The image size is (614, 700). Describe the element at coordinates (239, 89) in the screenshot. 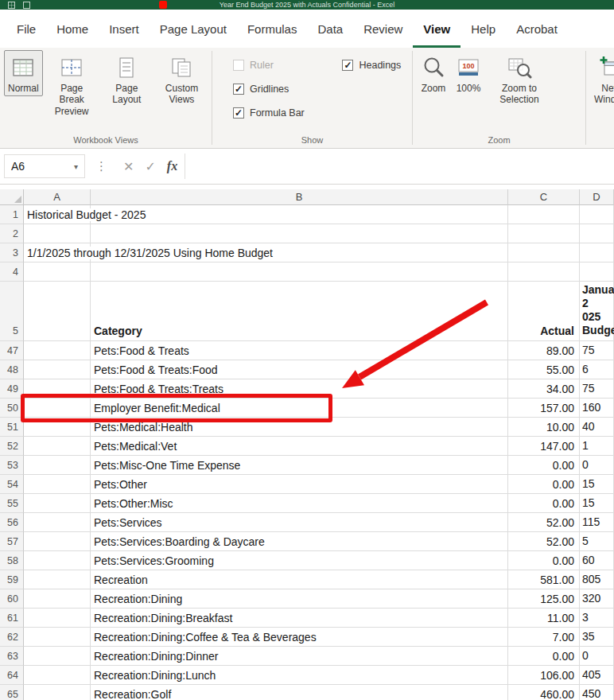

I see `checkbox-gridlines-box: ✓` at that location.